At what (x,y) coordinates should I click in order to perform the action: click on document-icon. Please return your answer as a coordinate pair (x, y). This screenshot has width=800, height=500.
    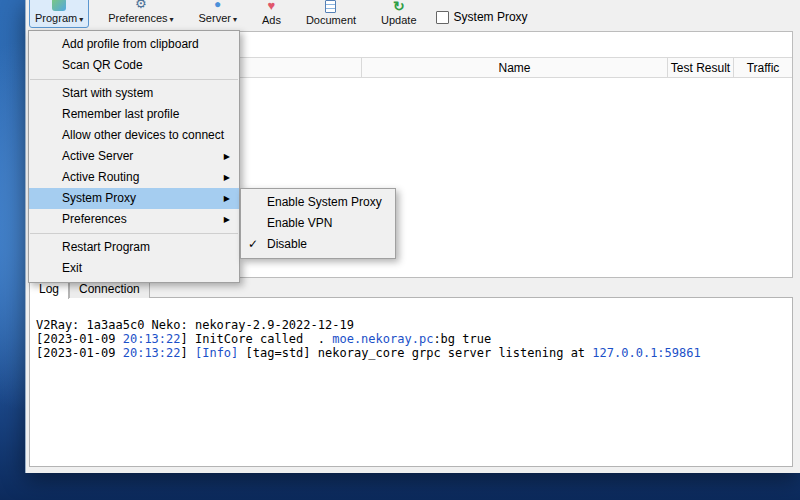
    Looking at the image, I should click on (330, 6).